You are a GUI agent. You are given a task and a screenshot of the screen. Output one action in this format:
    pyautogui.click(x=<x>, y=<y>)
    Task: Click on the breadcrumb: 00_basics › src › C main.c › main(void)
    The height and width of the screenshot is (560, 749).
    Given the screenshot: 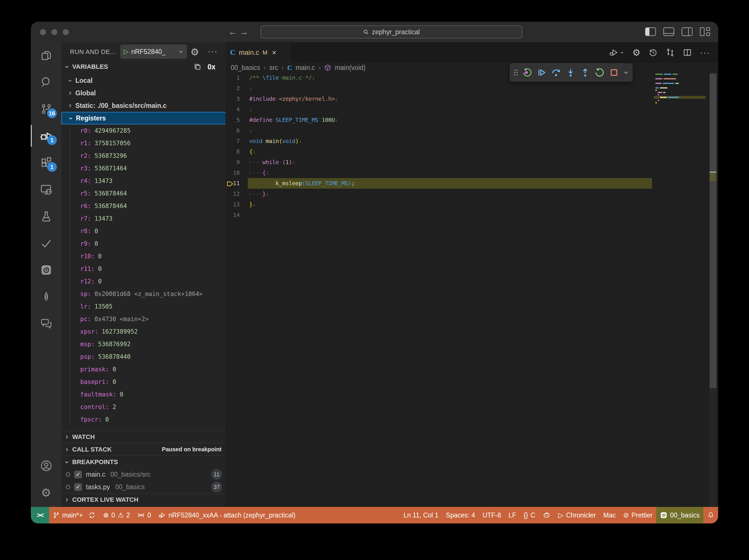 What is the action you would take?
    pyautogui.click(x=298, y=68)
    